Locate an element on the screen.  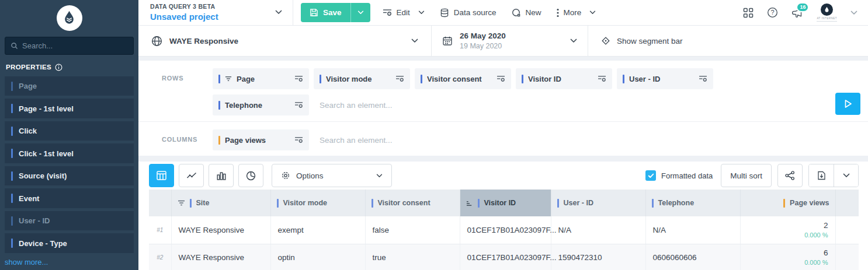
formatted-data-toggle: Formatted data is located at coordinates (679, 176).